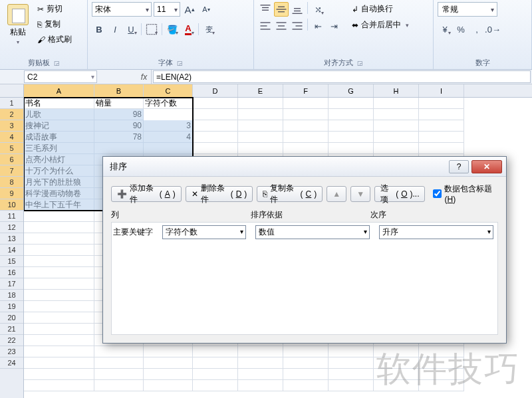  What do you see at coordinates (215, 90) in the screenshot?
I see `col-header-D: D` at bounding box center [215, 90].